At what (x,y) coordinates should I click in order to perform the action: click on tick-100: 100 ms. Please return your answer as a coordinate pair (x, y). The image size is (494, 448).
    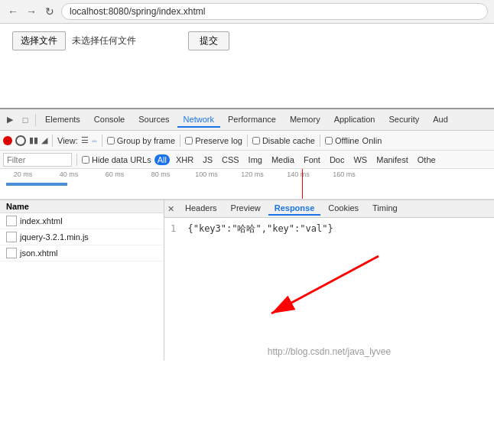
    Looking at the image, I should click on (206, 174).